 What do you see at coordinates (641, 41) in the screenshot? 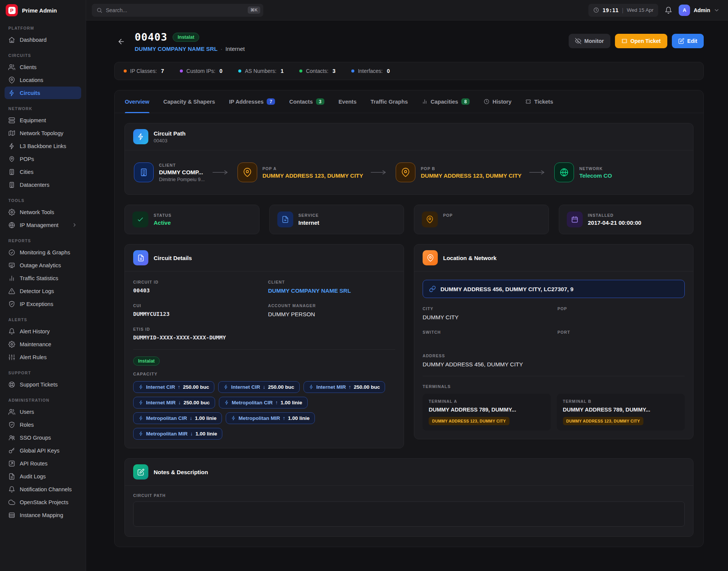
I see `open-ticket-button: Open Ticket` at bounding box center [641, 41].